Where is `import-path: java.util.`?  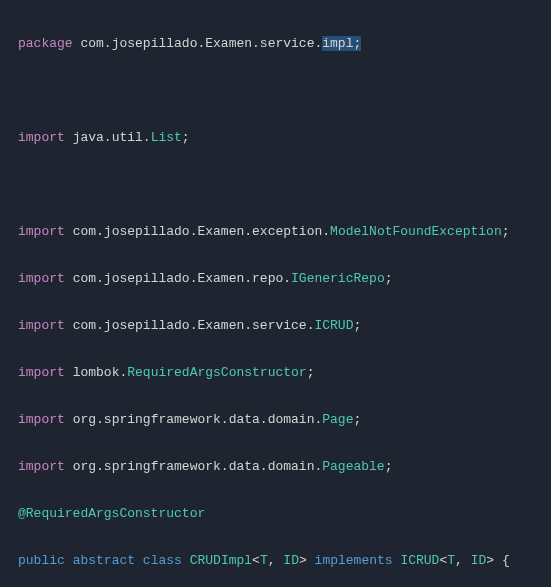 import-path: java.util. is located at coordinates (112, 138).